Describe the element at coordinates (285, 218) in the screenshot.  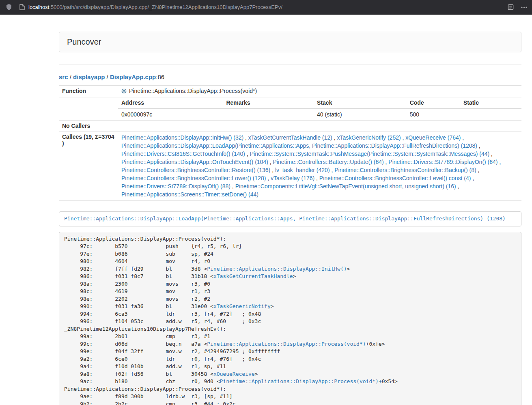
I see `related-symbol-link: Pinetime::Applications::DisplayApp::Load…` at that location.